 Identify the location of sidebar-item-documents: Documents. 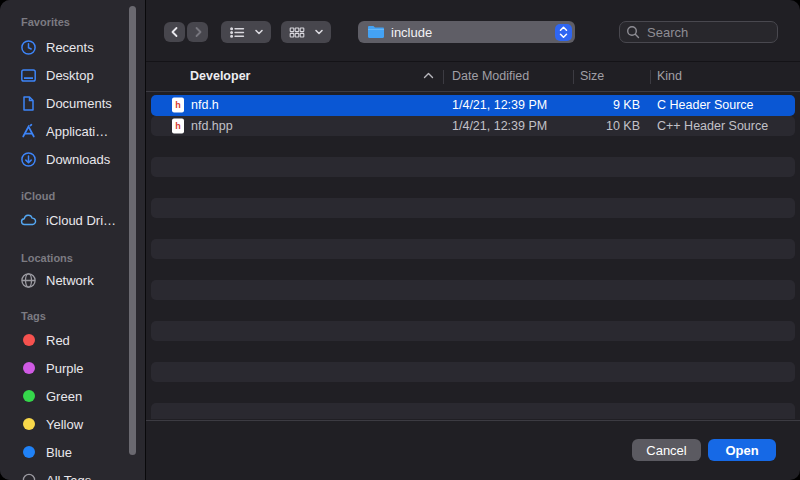
(72, 103).